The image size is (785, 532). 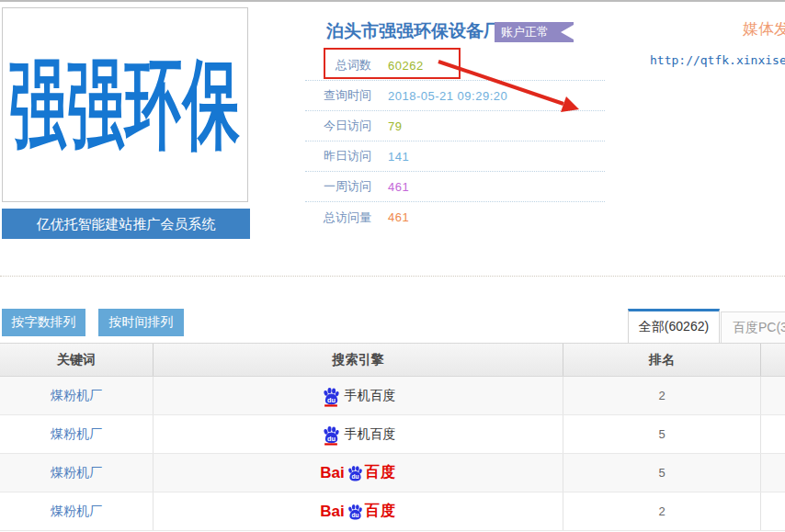 I want to click on tab-all: 全部(60262), so click(x=674, y=325).